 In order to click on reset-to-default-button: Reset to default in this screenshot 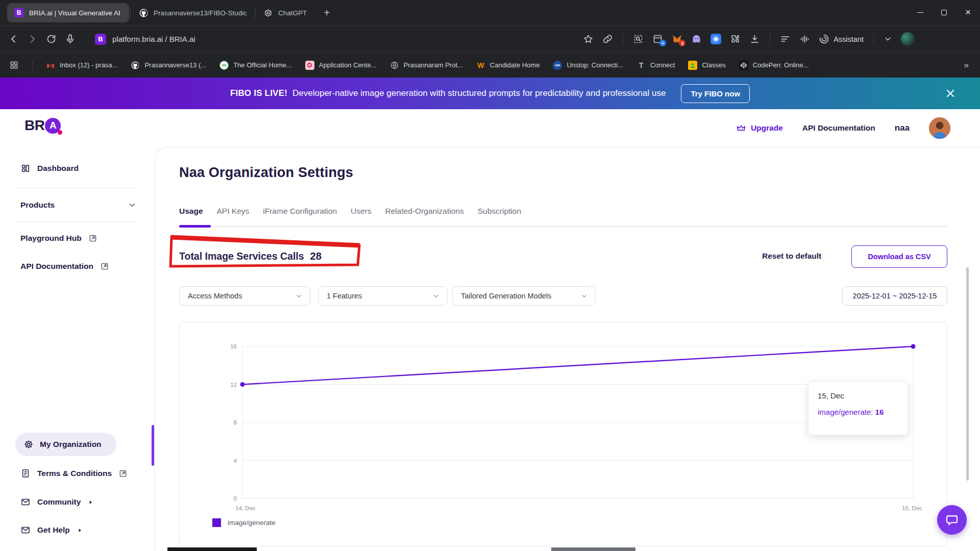, I will do `click(792, 256)`.